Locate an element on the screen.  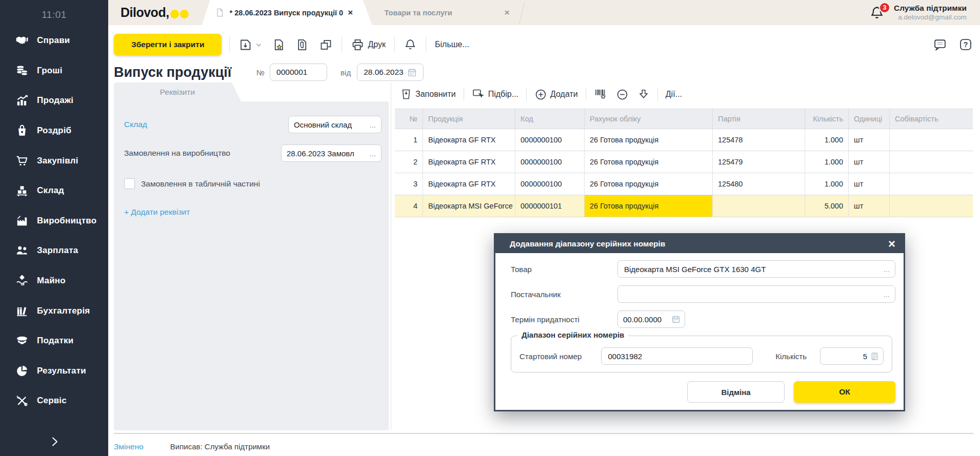
production-order-input: 28.06.2023 Замовл ... is located at coordinates (331, 153).